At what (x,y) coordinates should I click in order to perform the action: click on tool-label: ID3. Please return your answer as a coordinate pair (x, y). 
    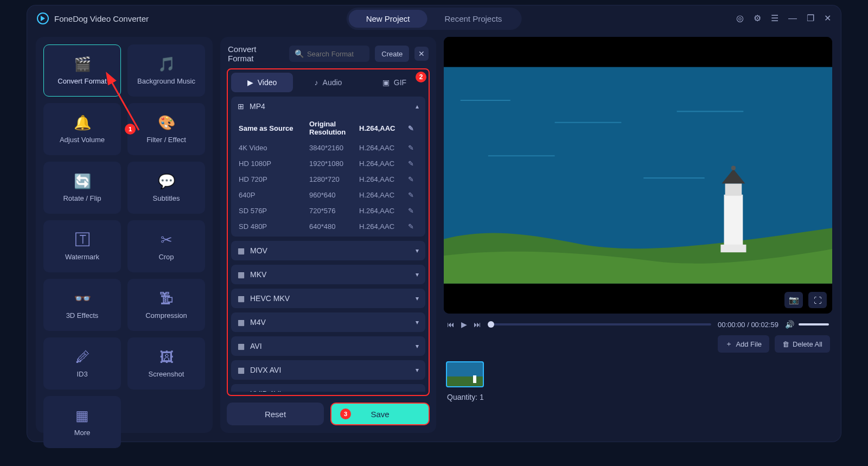
    Looking at the image, I should click on (82, 374).